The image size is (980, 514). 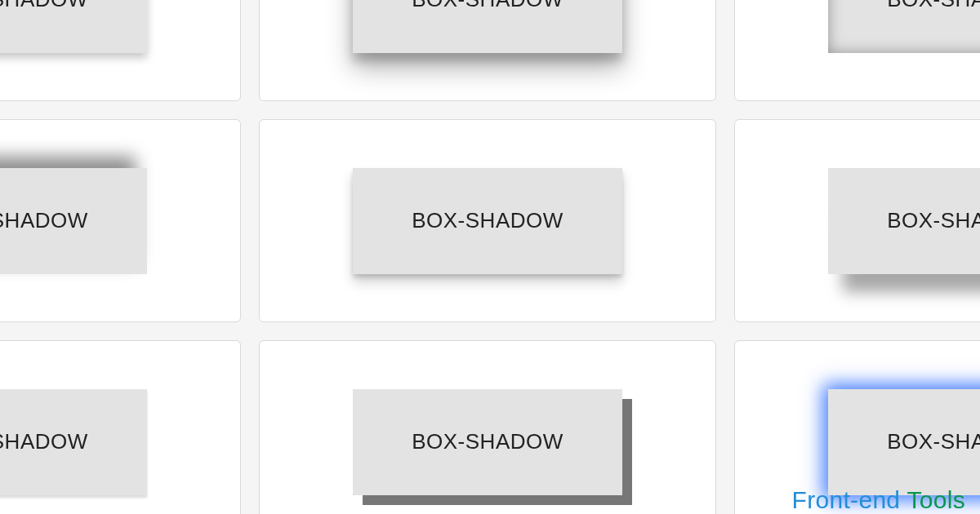 I want to click on watermark-word-1: Front-end, so click(x=849, y=499).